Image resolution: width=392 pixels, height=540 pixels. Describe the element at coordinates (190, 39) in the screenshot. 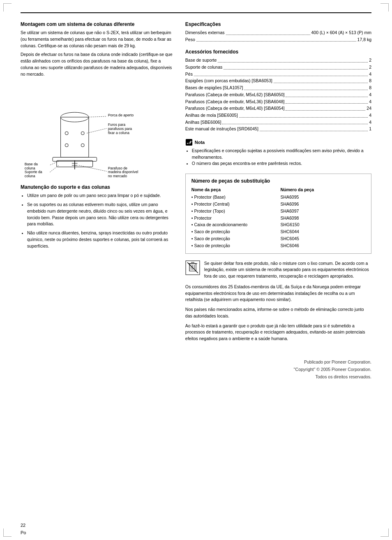

I see `spec-weight-label: Peso` at that location.